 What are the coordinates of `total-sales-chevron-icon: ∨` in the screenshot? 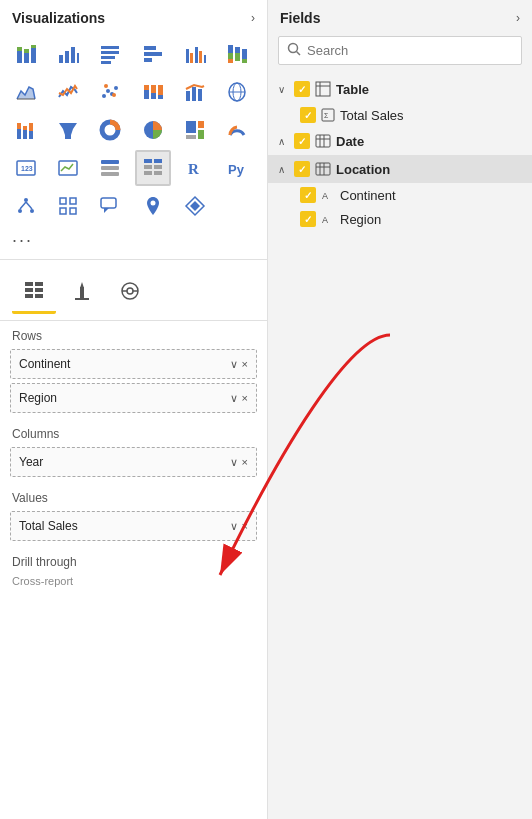 It's located at (234, 526).